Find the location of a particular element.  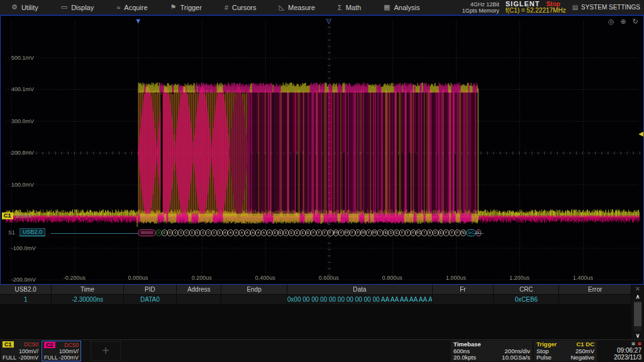

menu-item-math: ΣMath is located at coordinates (350, 8).